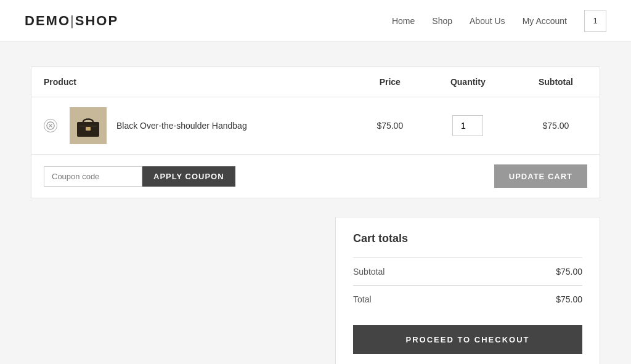 This screenshot has width=631, height=364. What do you see at coordinates (468, 340) in the screenshot?
I see `checkout-button: PROCEED TO CHECKOUT` at bounding box center [468, 340].